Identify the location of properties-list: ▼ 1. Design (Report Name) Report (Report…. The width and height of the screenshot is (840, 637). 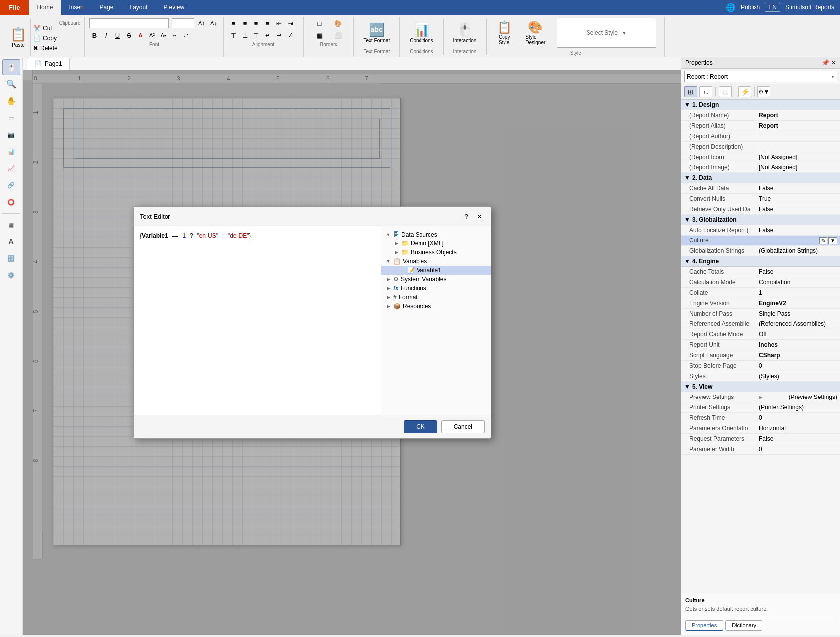
(760, 346).